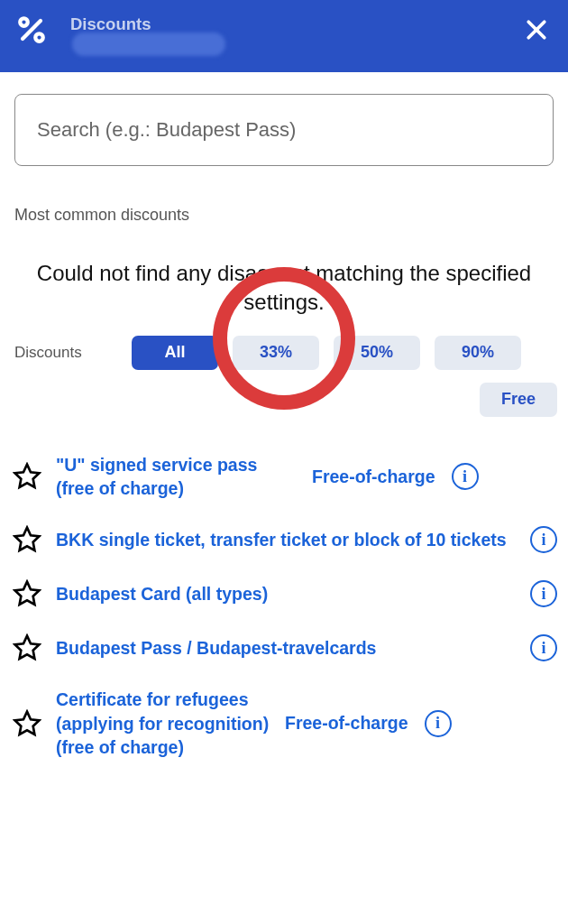  I want to click on discount-link: BKK single ticket, transfer ticket or bl…, so click(286, 540).